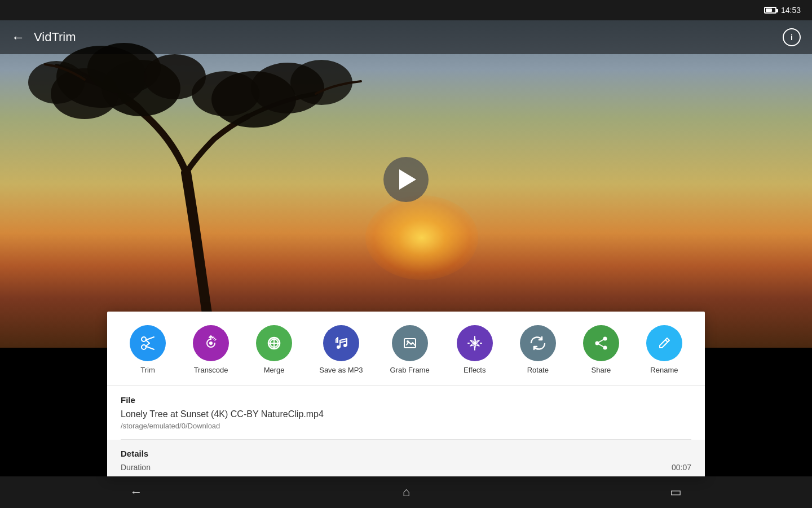  What do you see at coordinates (538, 370) in the screenshot?
I see `rotate-label: Rotate` at bounding box center [538, 370].